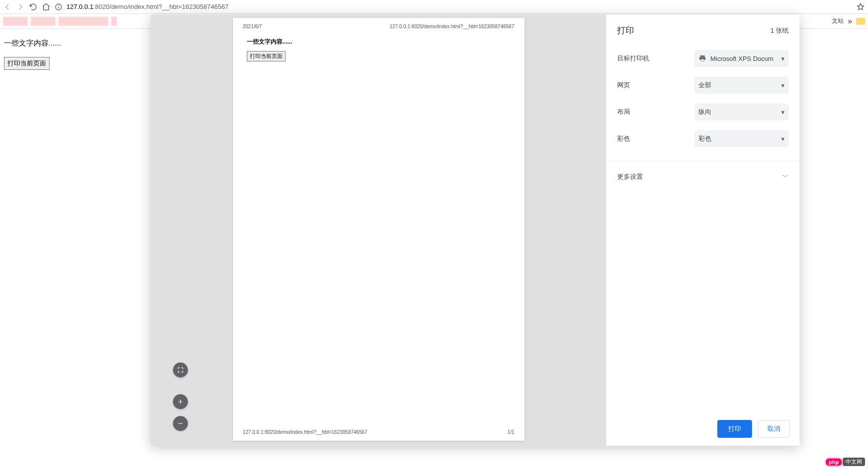 Image resolution: width=868 pixels, height=469 pixels. I want to click on print-sheet-count: 1 张纸, so click(779, 31).